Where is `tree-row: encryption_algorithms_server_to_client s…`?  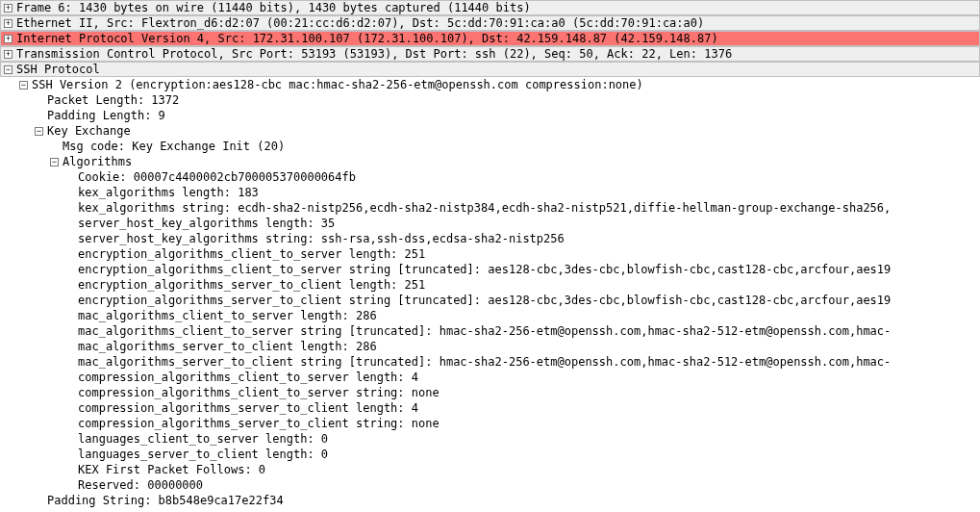
tree-row: encryption_algorithms_server_to_client s… is located at coordinates (490, 300).